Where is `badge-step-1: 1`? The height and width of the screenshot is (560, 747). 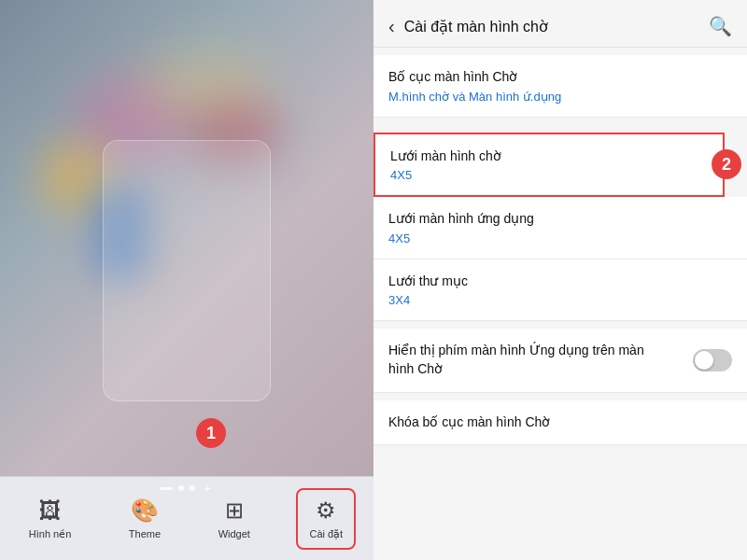 badge-step-1: 1 is located at coordinates (211, 433).